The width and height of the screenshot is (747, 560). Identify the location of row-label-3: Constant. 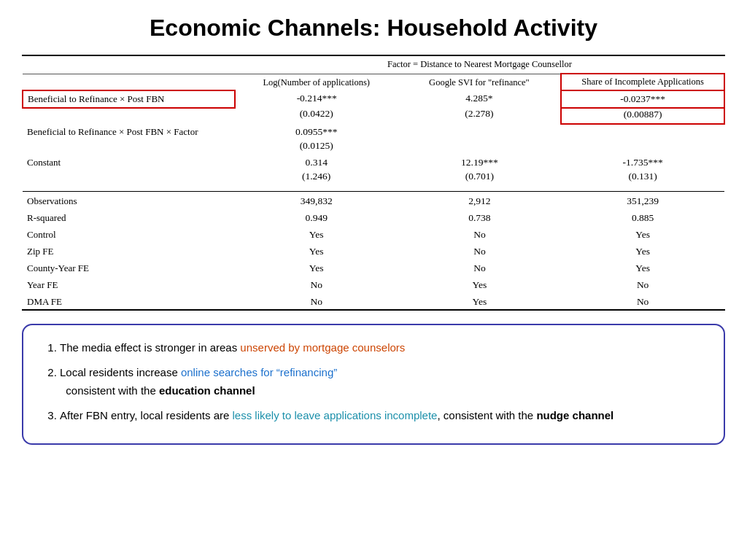
(128, 163).